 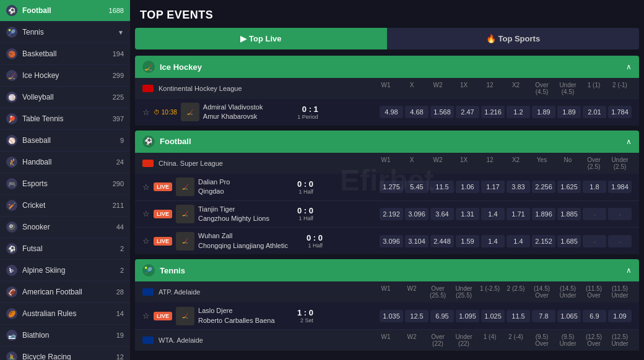 What do you see at coordinates (65, 228) in the screenshot?
I see `sidebar-item-snooker: 🎱Snooker44` at bounding box center [65, 228].